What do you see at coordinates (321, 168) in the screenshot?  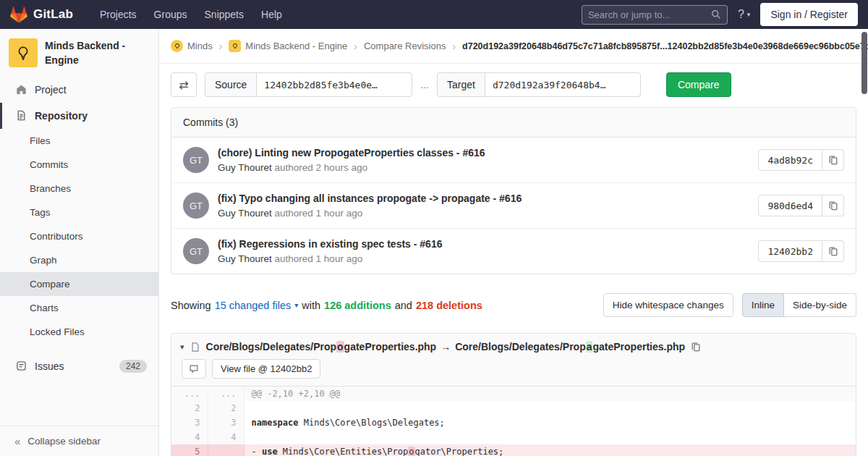 I see `commit-authored-time: authored 2 hours ago` at bounding box center [321, 168].